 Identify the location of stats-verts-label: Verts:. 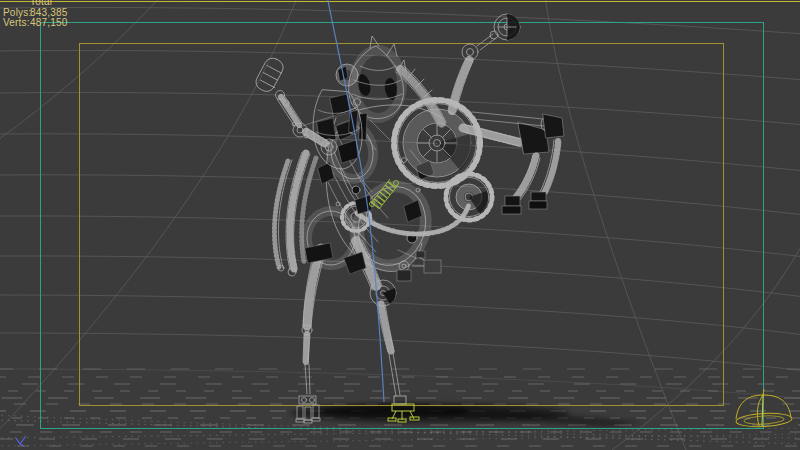
(16, 24).